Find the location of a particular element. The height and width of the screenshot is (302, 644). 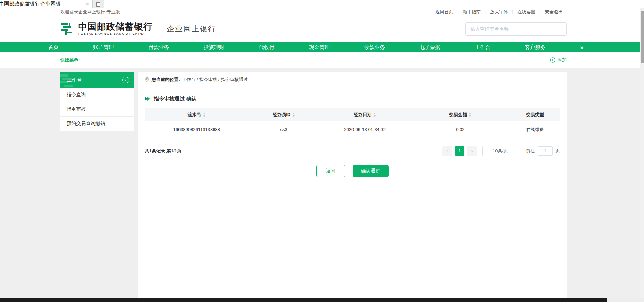

nav-more-icon: » is located at coordinates (582, 47).